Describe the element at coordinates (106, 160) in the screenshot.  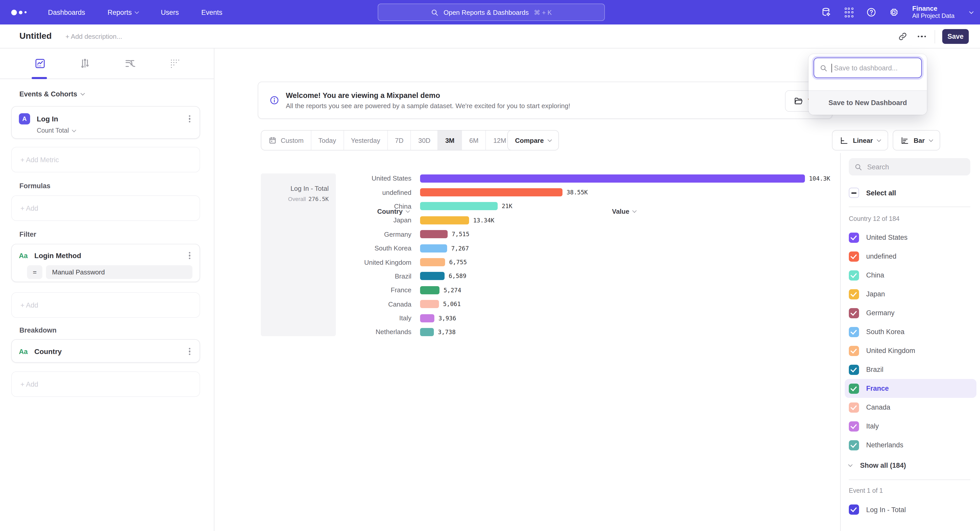
I see `add-metric-button: + Add Metric` at that location.